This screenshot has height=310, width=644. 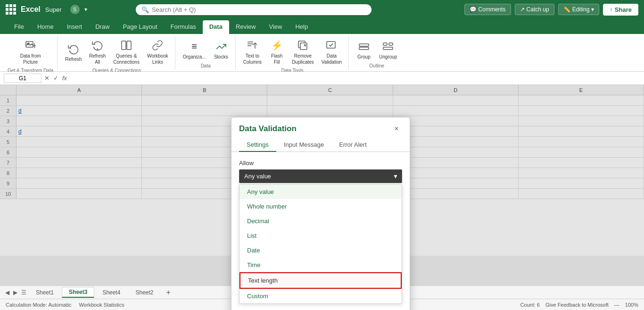 I want to click on sheet-tab-sheet1: Sheet1, so click(x=45, y=293).